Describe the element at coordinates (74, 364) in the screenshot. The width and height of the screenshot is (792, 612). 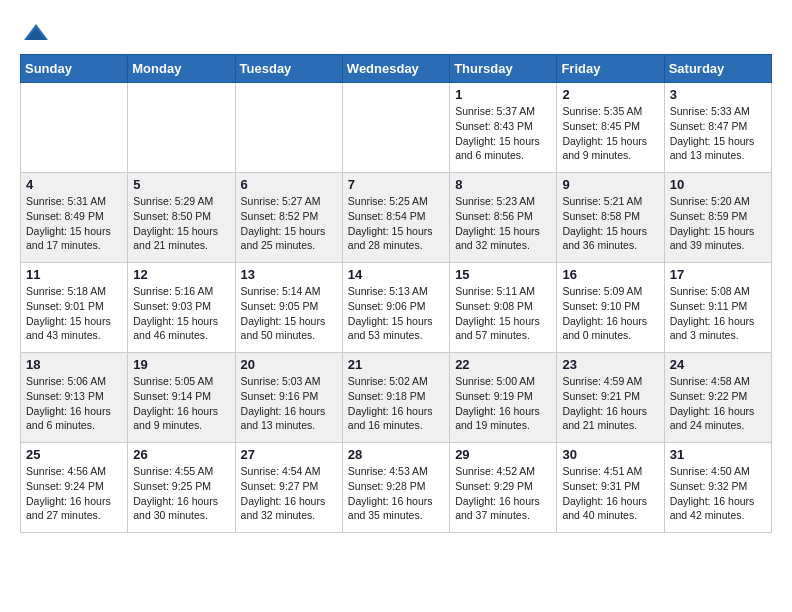
I see `day-number: 18` at that location.